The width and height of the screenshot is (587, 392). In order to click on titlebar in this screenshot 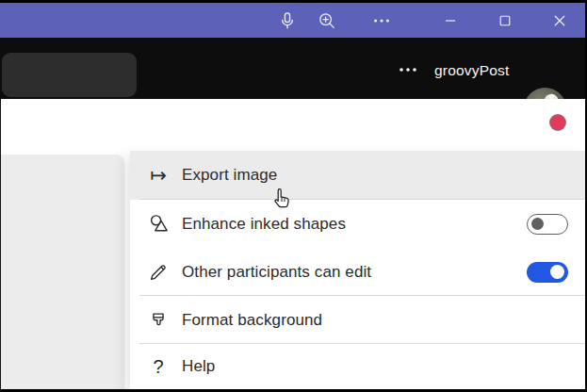, I will do `click(294, 21)`.